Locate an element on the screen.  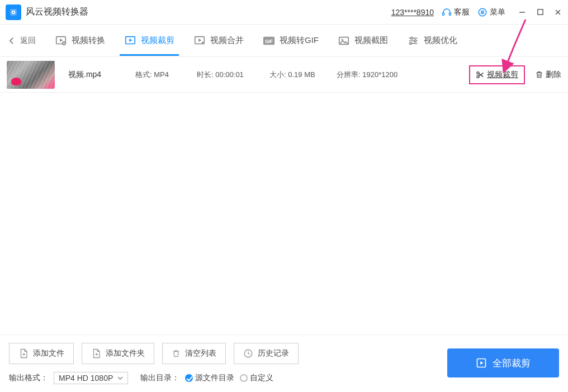
headset-icon is located at coordinates (447, 12).